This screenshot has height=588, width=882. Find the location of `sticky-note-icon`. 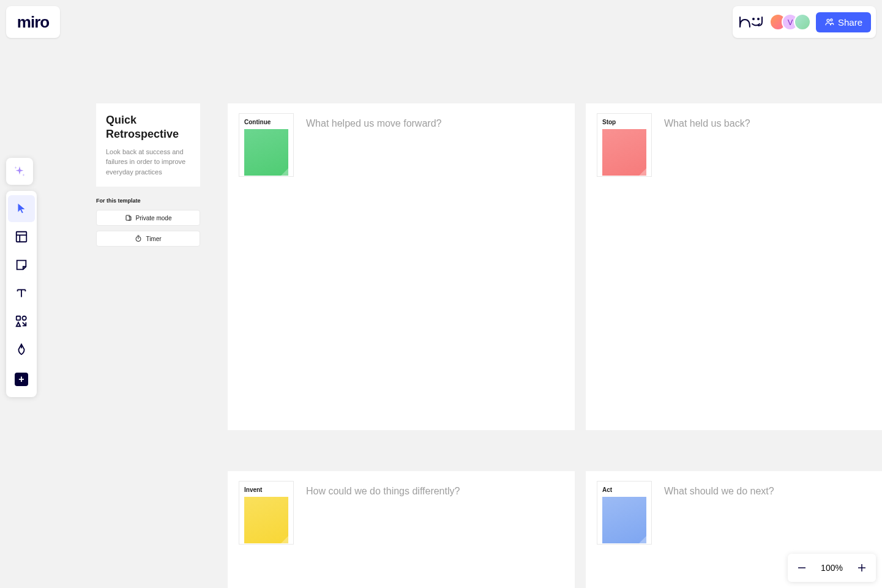

sticky-note-icon is located at coordinates (21, 265).